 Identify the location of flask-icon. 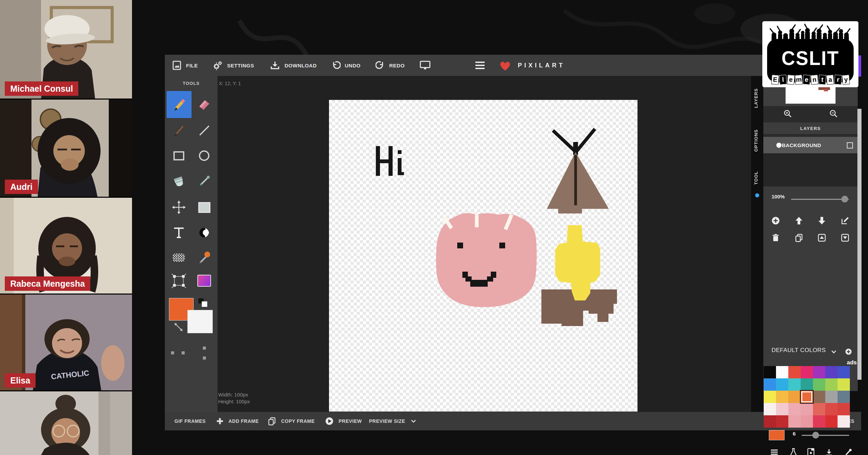
(793, 452).